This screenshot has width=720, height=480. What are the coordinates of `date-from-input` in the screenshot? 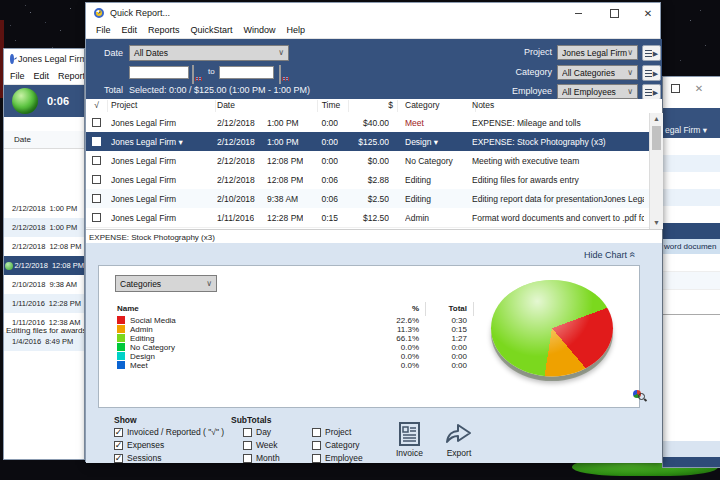 It's located at (159, 72).